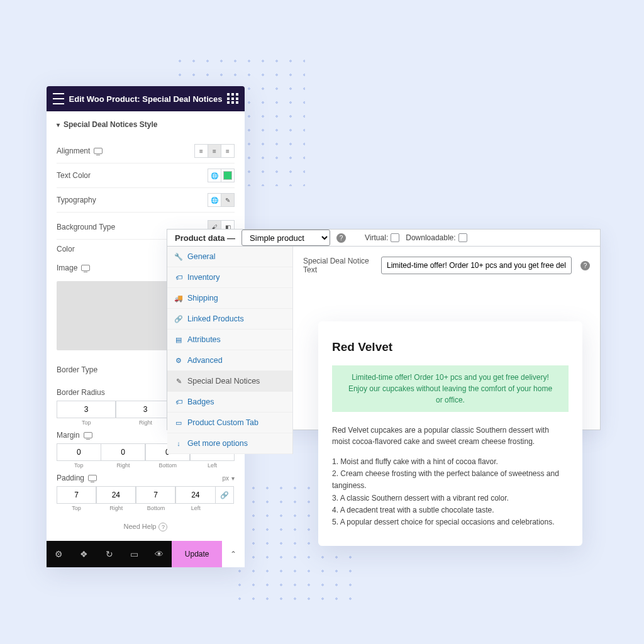 This screenshot has height=644, width=644. Describe the element at coordinates (395, 238) in the screenshot. I see `virtual-checkbox` at that location.